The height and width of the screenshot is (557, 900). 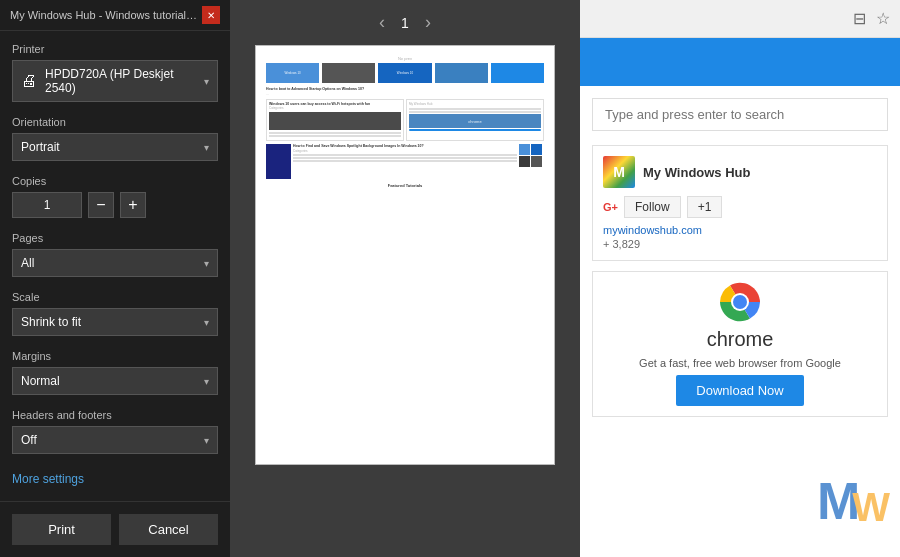 What do you see at coordinates (740, 244) in the screenshot?
I see `follower-count: + 3,829` at bounding box center [740, 244].